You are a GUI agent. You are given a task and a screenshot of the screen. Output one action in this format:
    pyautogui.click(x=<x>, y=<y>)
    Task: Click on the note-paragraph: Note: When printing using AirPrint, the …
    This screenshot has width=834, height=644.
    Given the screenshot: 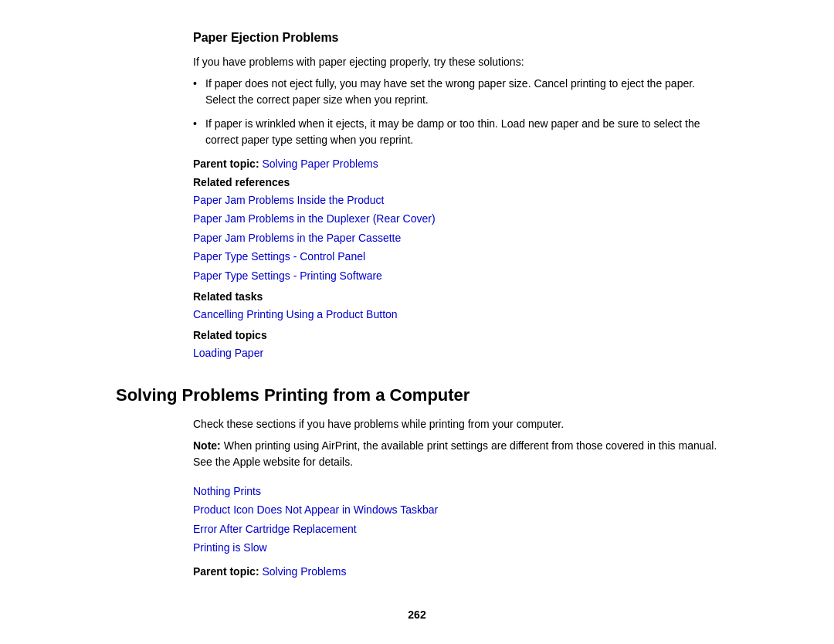 What is the action you would take?
    pyautogui.click(x=456, y=454)
    